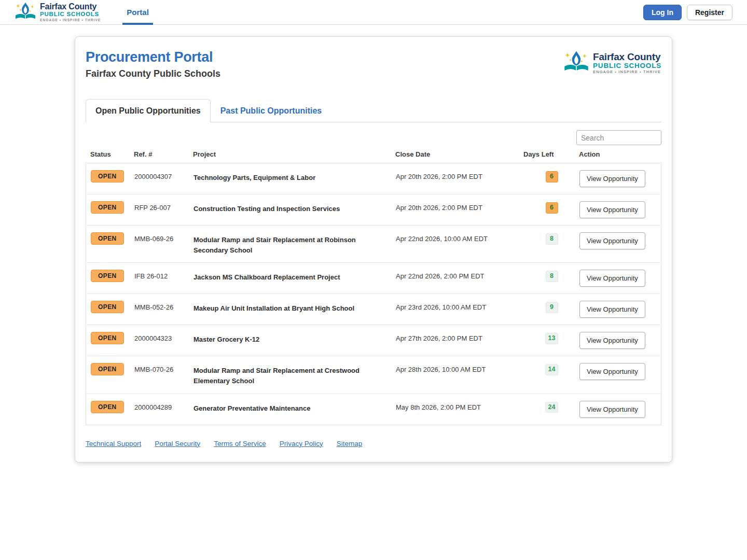 The image size is (747, 560). Describe the element at coordinates (153, 64) in the screenshot. I see `title-block: Procurement Portal Fairfax County Public…` at that location.